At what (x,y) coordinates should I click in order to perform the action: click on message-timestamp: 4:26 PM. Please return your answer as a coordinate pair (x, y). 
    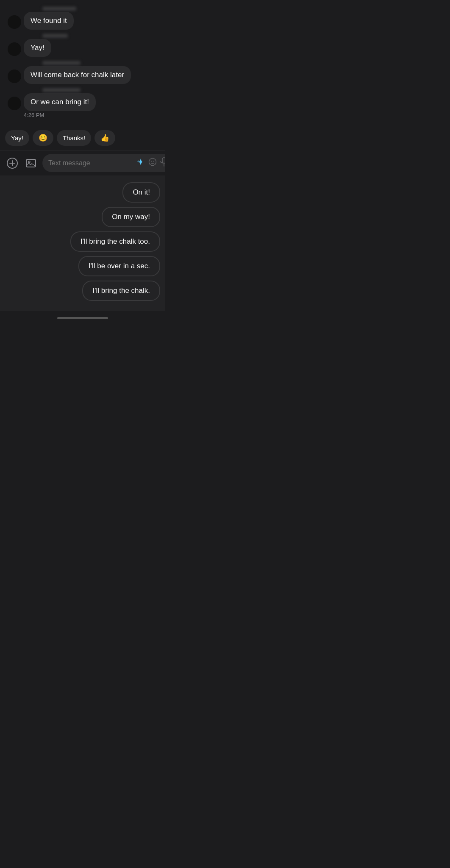
    Looking at the image, I should click on (92, 115).